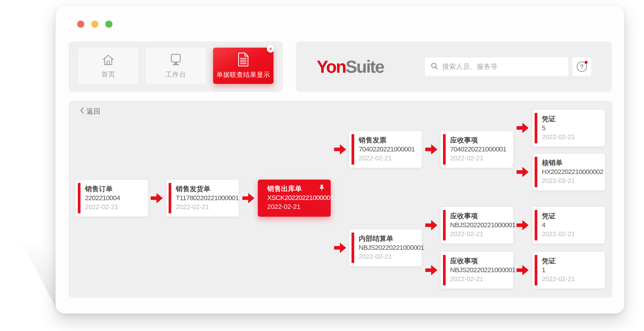 Image resolution: width=644 pixels, height=331 pixels. What do you see at coordinates (36, 269) in the screenshot?
I see `page-peel-decoration` at bounding box center [36, 269].